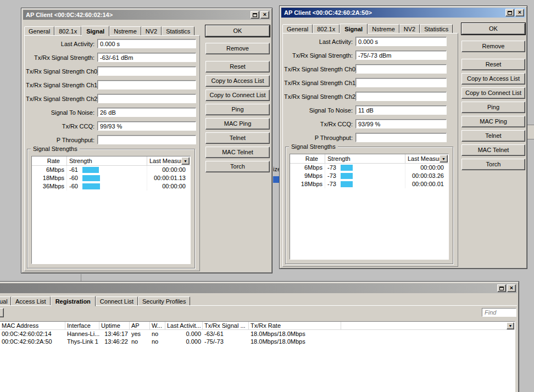  Describe the element at coordinates (62, 99) in the screenshot. I see `field-label: Tx/Rx Signal Strength Ch2:` at that location.